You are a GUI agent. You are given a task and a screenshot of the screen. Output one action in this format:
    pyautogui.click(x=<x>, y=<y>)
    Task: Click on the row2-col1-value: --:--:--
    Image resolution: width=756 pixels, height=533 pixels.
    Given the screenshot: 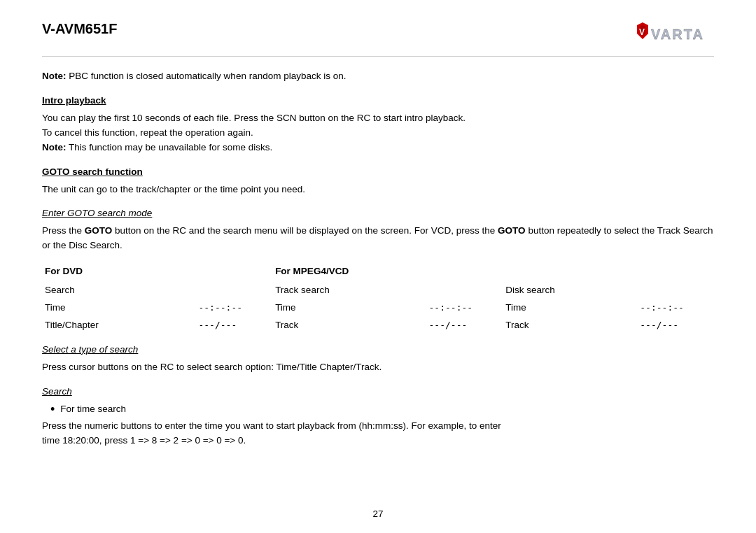 What is the action you would take?
    pyautogui.click(x=234, y=308)
    